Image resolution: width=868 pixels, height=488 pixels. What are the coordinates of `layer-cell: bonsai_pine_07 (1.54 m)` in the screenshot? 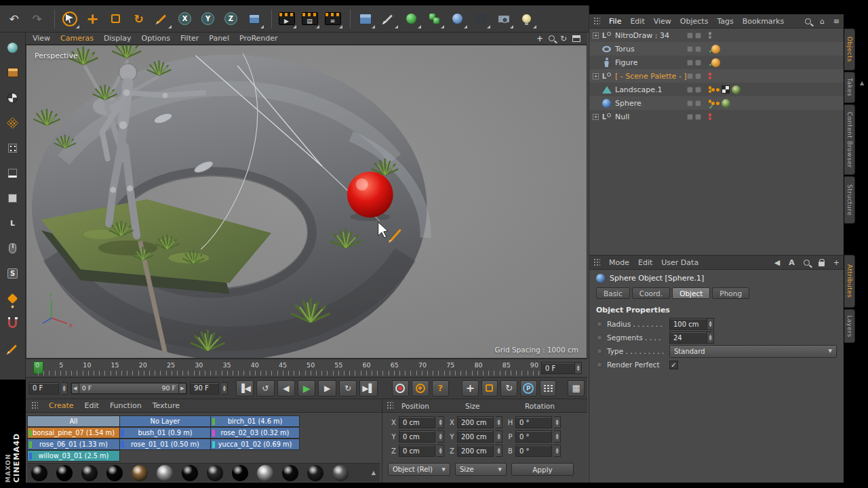 It's located at (73, 432).